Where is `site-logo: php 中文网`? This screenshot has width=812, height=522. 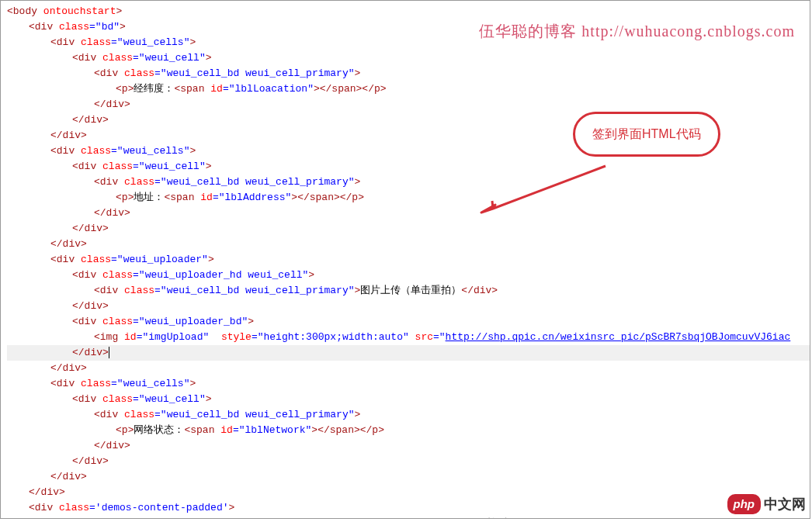 site-logo: php 中文网 is located at coordinates (767, 504).